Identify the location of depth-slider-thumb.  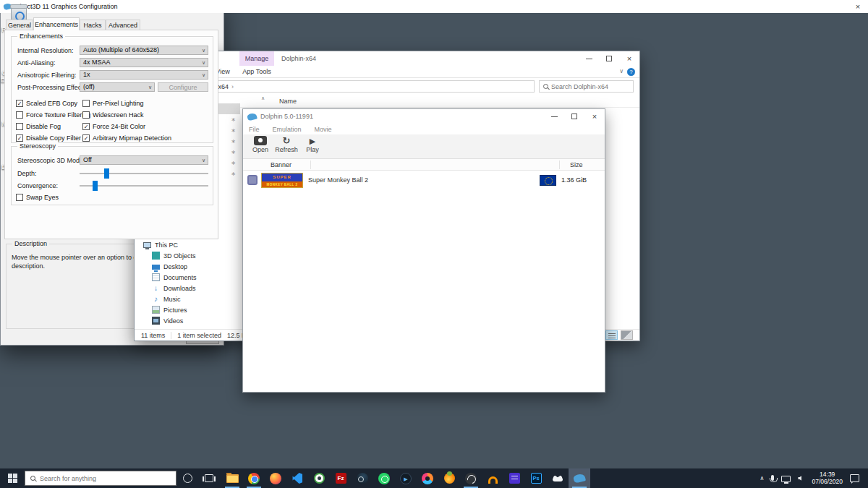
(107, 174).